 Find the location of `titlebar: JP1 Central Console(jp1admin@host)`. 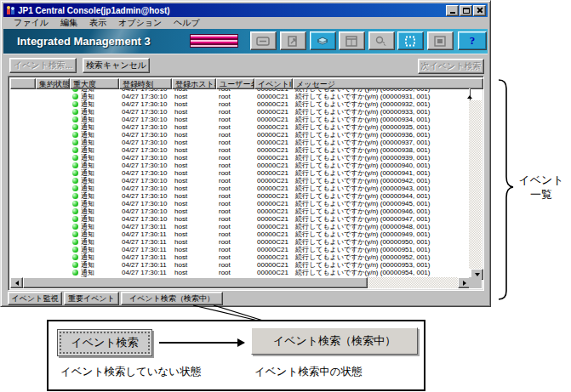

titlebar: JP1 Central Console(jp1admin@host) is located at coordinates (245, 10).